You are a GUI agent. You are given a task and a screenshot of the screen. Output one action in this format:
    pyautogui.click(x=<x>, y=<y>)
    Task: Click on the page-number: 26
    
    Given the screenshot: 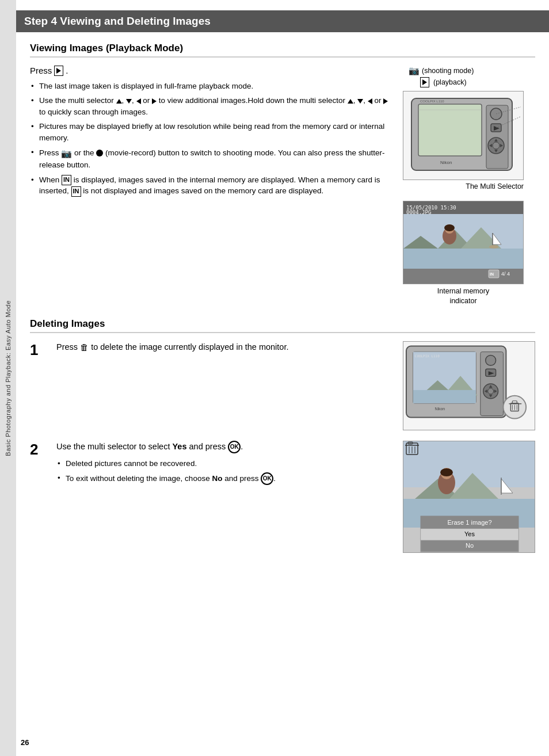 What is the action you would take?
    pyautogui.click(x=25, y=742)
    